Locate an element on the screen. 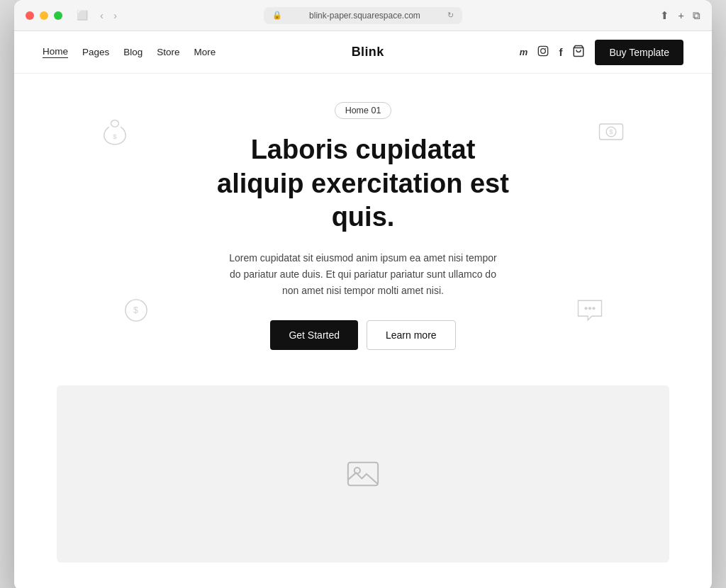  lock-icon: 🔒 is located at coordinates (277, 16).